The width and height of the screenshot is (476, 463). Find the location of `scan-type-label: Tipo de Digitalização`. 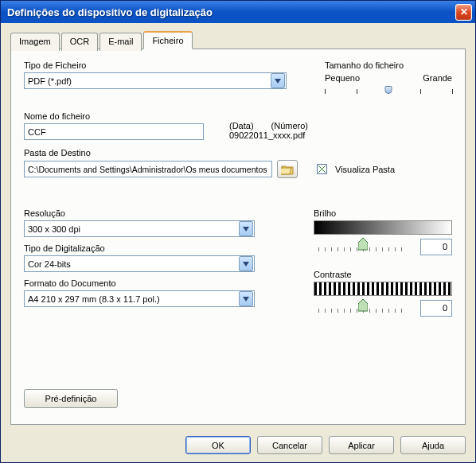

scan-type-label: Tipo de Digitalização is located at coordinates (159, 248).